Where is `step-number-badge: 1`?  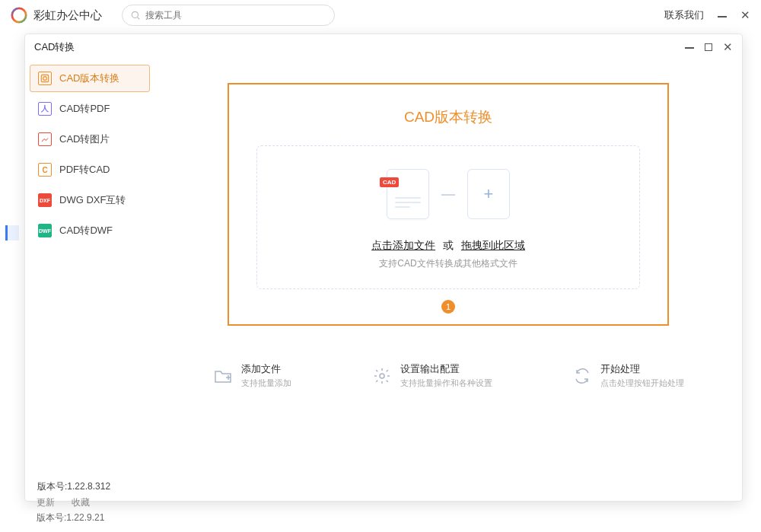 step-number-badge: 1 is located at coordinates (448, 307).